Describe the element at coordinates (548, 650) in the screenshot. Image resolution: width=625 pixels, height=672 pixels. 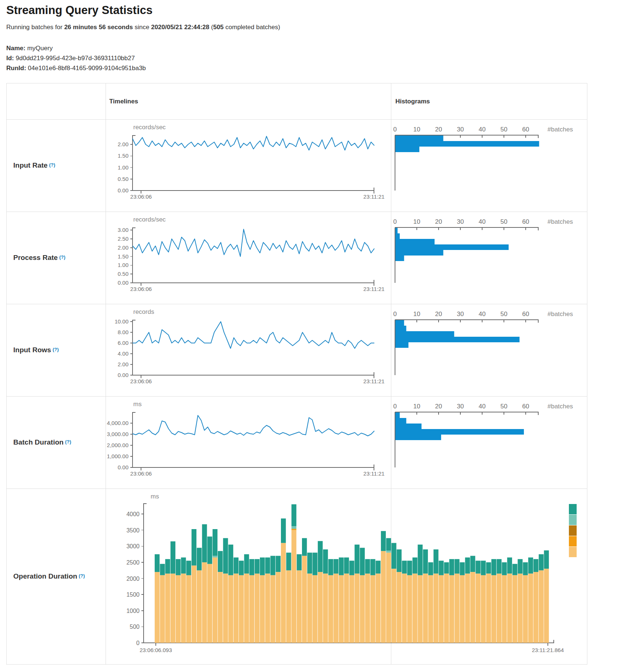
I see `svg-text: 23:11:21.864` at that location.